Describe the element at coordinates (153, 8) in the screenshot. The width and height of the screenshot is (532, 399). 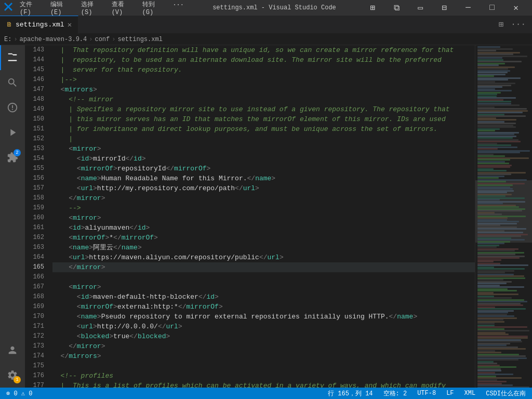
I see `menu-goto: 转到(G)` at that location.